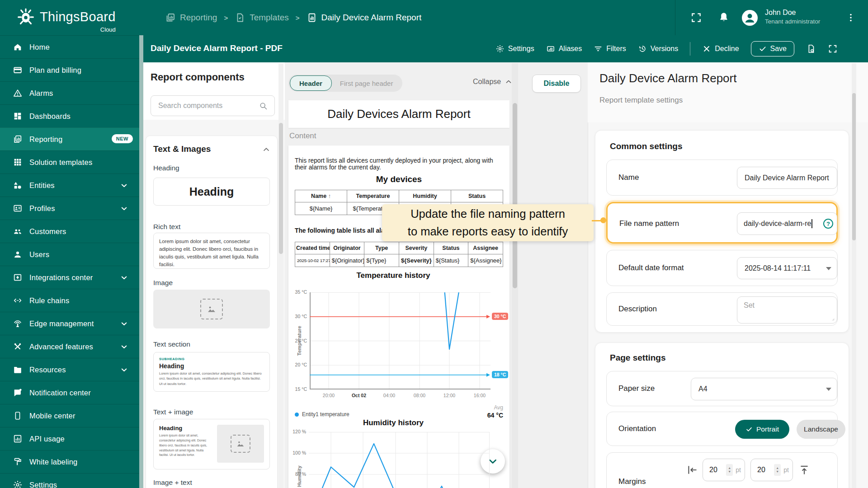 Image resolution: width=868 pixels, height=488 pixels. I want to click on components-search, so click(212, 106).